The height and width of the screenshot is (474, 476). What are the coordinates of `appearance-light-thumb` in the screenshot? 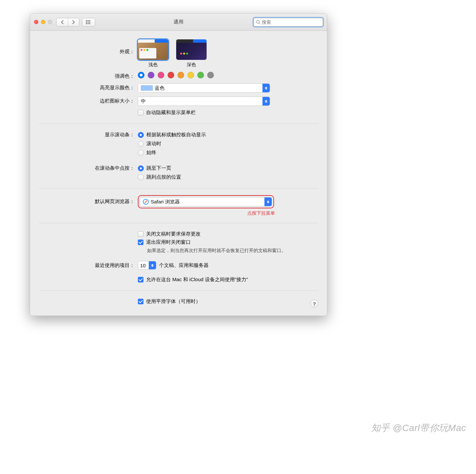 It's located at (153, 50).